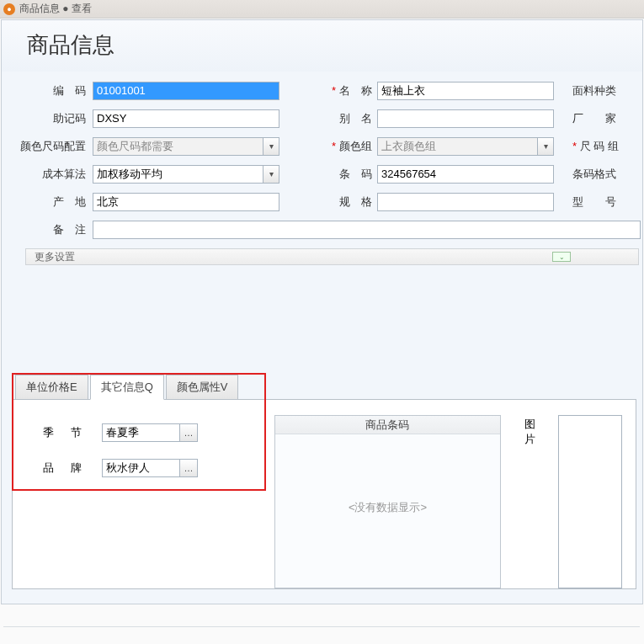 The width and height of the screenshot is (644, 644). I want to click on image-panel: 图片, so click(573, 494).